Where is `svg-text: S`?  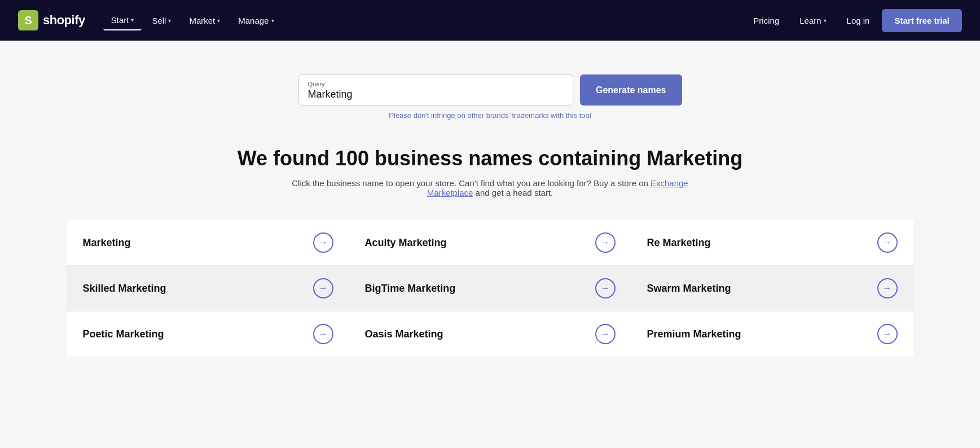
svg-text: S is located at coordinates (28, 20).